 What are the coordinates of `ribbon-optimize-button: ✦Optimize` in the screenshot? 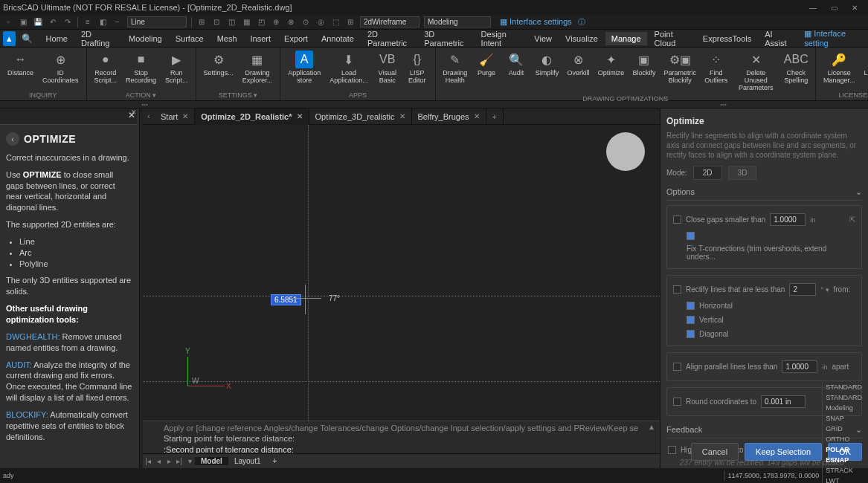 It's located at (611, 71).